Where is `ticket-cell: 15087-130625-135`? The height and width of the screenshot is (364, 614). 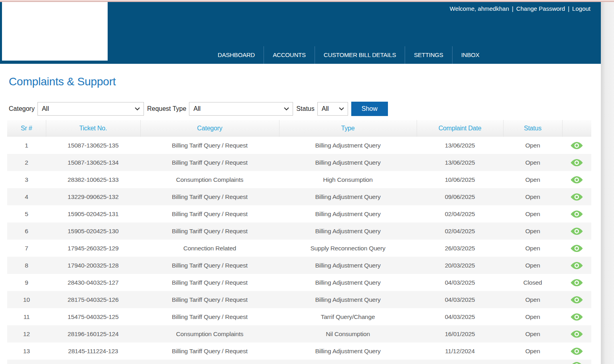
ticket-cell: 15087-130625-135 is located at coordinates (93, 145).